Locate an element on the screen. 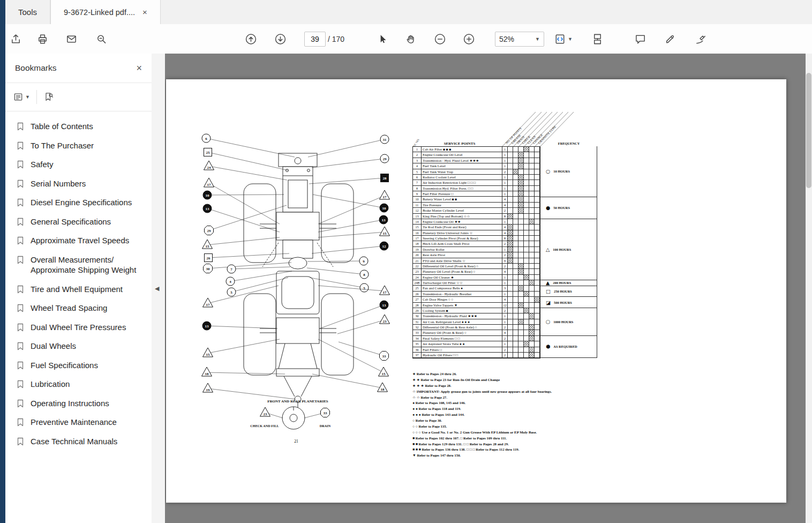  fit-width-button: ▼ is located at coordinates (563, 39).